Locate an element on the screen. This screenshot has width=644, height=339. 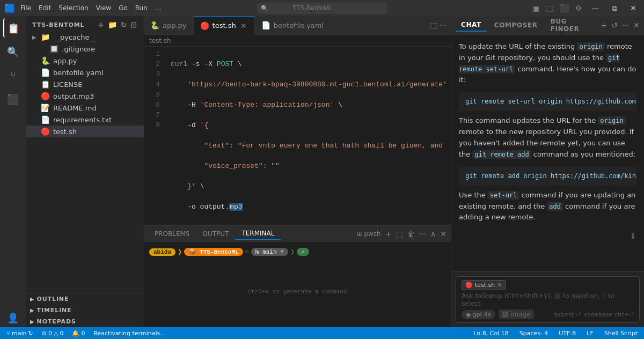
split-editor-icon: ⬚ is located at coordinates (434, 25).